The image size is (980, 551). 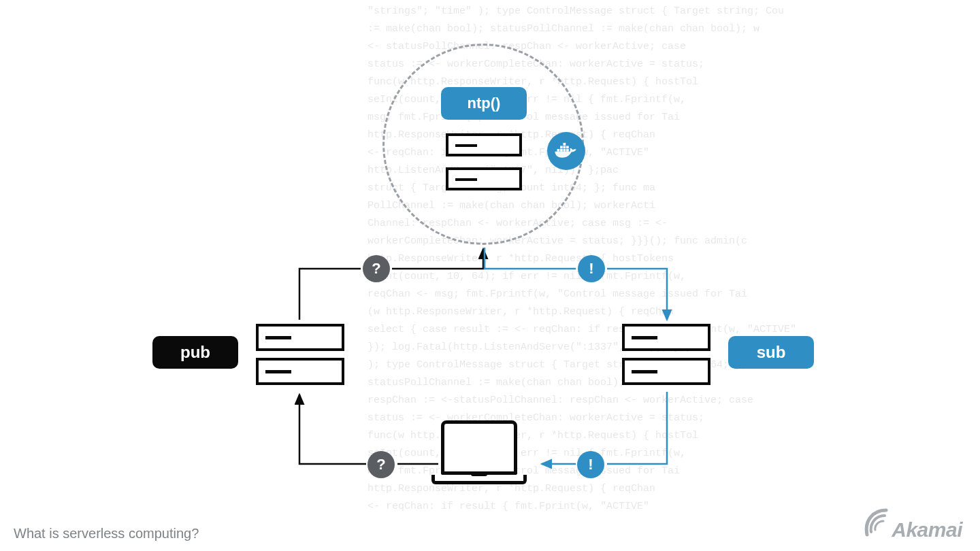 What do you see at coordinates (566, 151) in the screenshot?
I see `docker-icon` at bounding box center [566, 151].